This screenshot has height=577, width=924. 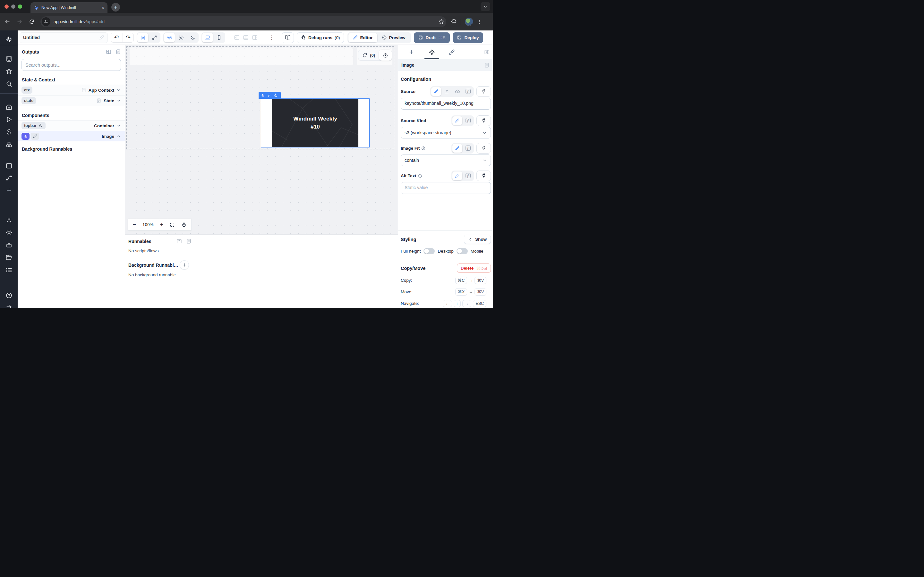 I want to click on full-height-toggle, so click(x=429, y=251).